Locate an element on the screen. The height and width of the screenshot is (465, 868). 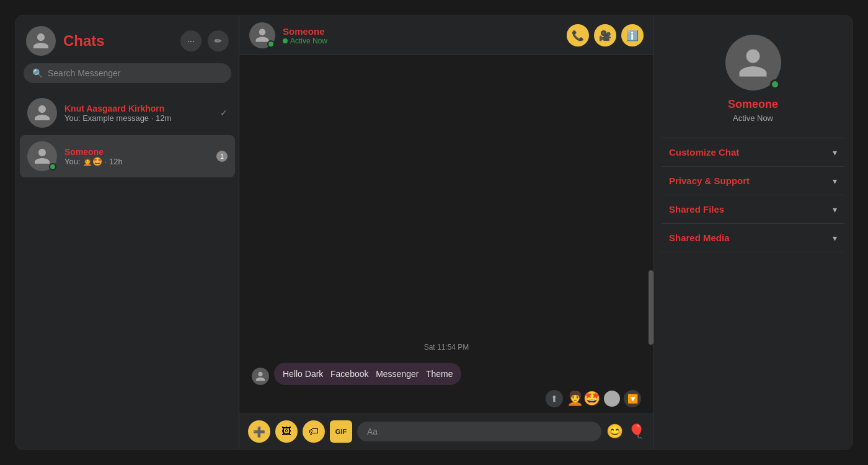
message-actions: ⬆ 🧑‍🦱🤩 🔽 is located at coordinates (593, 399).